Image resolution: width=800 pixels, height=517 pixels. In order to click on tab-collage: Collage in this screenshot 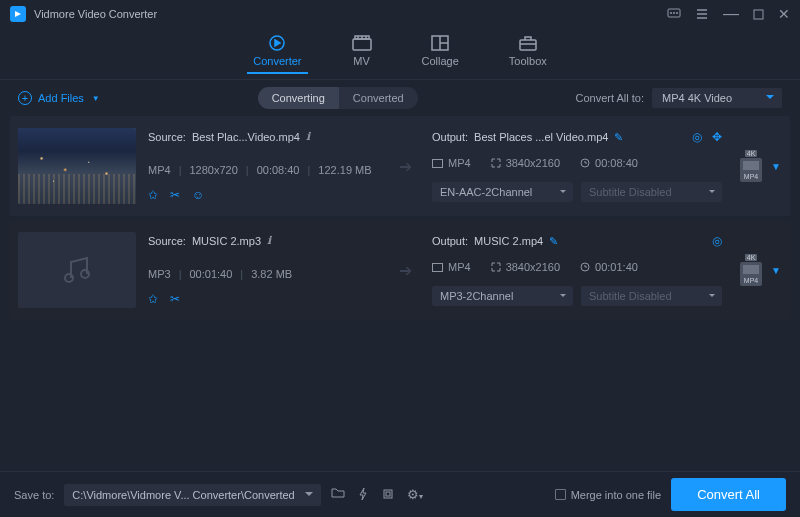, I will do `click(440, 54)`.